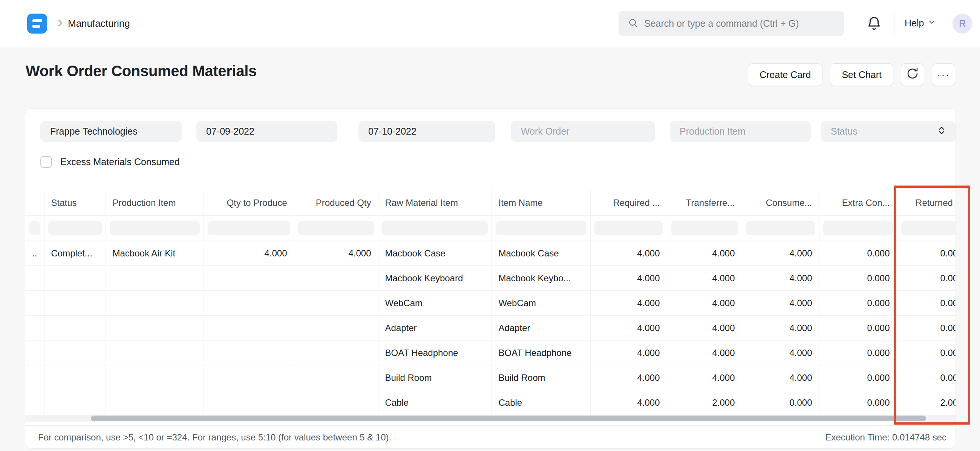  What do you see at coordinates (508, 419) in the screenshot?
I see `scrollbar-thumb` at bounding box center [508, 419].